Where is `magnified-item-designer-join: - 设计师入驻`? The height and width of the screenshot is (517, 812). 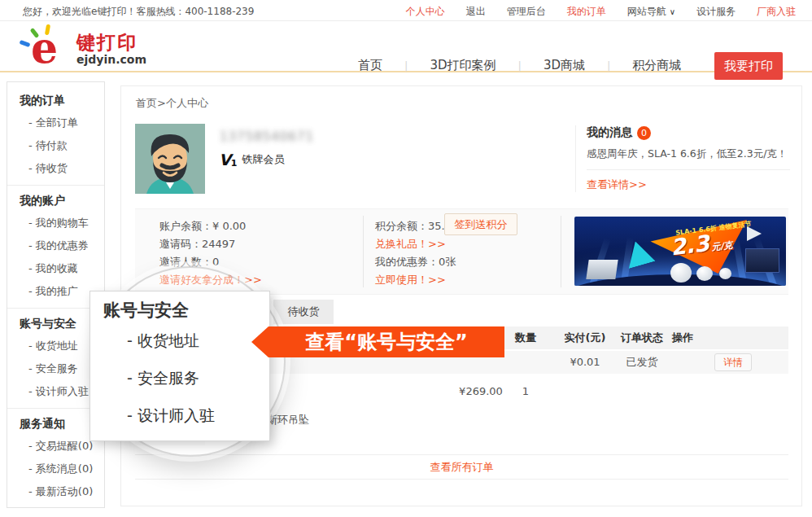
magnified-item-designer-join: - 设计师入驻 is located at coordinates (199, 415).